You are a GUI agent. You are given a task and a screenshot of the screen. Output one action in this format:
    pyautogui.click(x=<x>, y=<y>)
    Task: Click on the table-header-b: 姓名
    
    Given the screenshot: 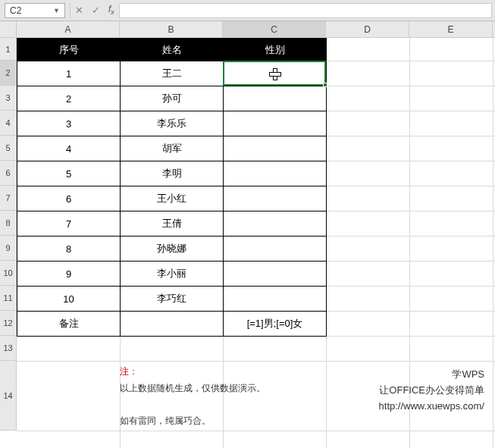 What is the action you would take?
    pyautogui.click(x=172, y=50)
    